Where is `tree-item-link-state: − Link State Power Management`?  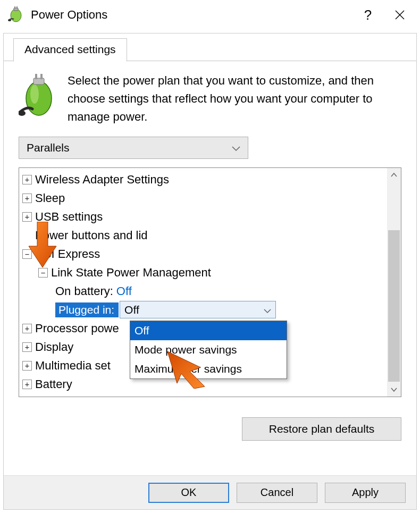 tree-item-link-state: − Link State Power Management is located at coordinates (203, 272).